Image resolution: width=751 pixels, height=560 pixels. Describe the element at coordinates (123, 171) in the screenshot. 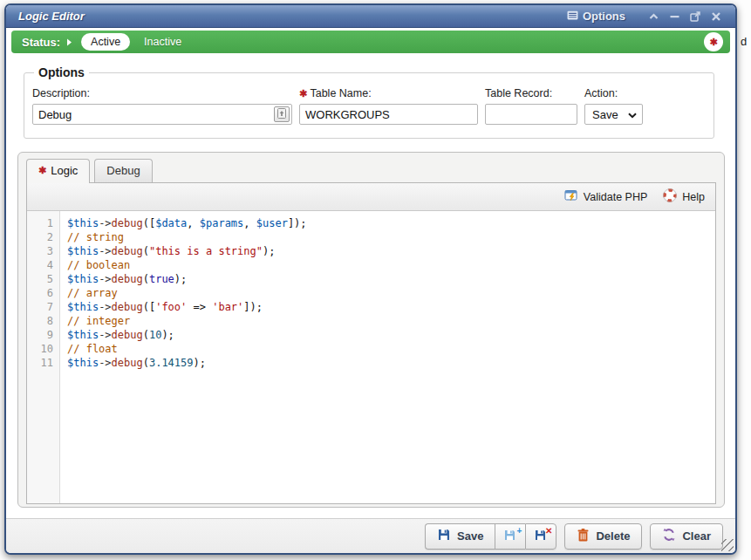

I see `tab-debug: Debug` at that location.